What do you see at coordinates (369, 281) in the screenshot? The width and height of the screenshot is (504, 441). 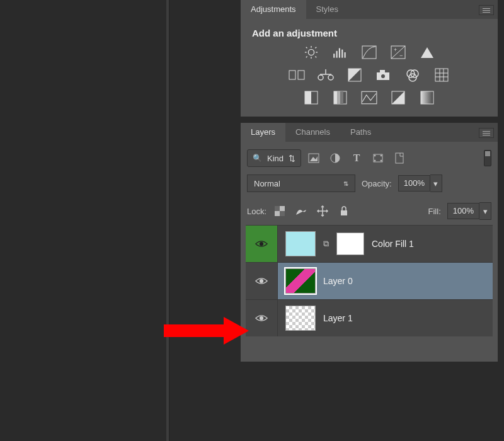 I see `layer-list: ⧉ Color Fill 1 Layer 0` at bounding box center [369, 281].